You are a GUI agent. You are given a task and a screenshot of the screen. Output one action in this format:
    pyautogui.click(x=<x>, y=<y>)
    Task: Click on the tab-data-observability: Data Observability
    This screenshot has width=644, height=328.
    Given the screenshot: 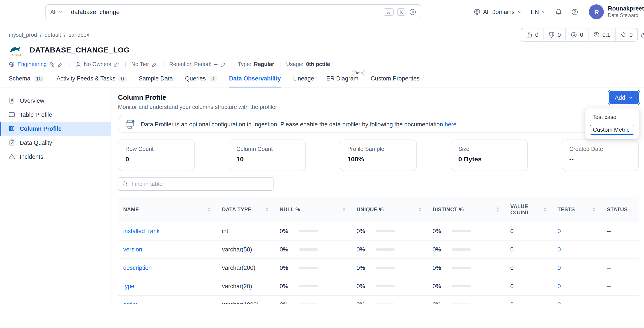 What is the action you would take?
    pyautogui.click(x=255, y=79)
    